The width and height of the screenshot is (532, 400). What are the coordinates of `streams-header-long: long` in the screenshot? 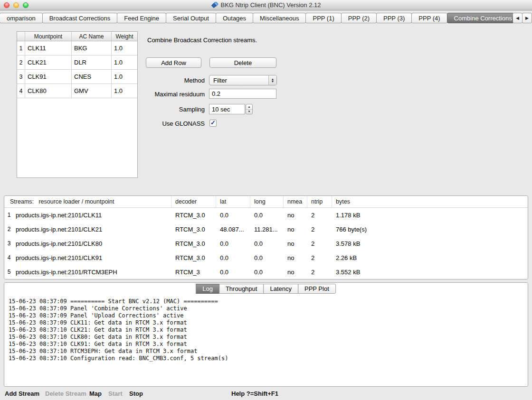 It's located at (267, 202).